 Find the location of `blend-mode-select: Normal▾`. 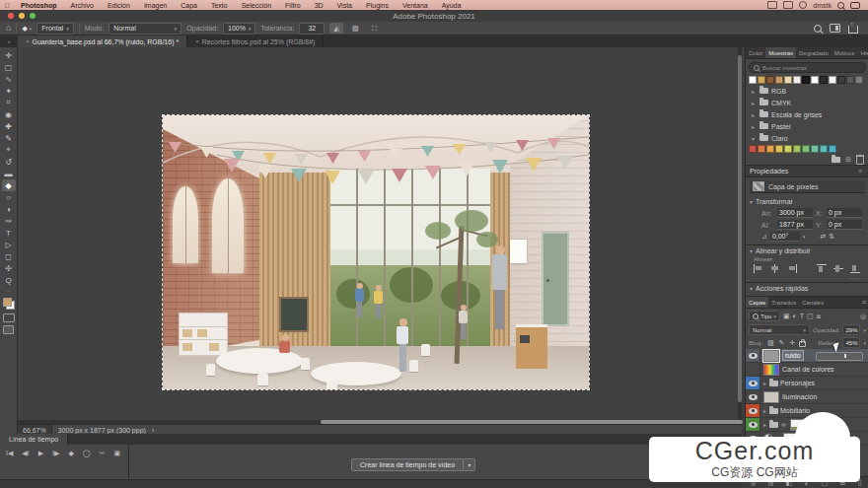

blend-mode-select: Normal▾ is located at coordinates (145, 29).